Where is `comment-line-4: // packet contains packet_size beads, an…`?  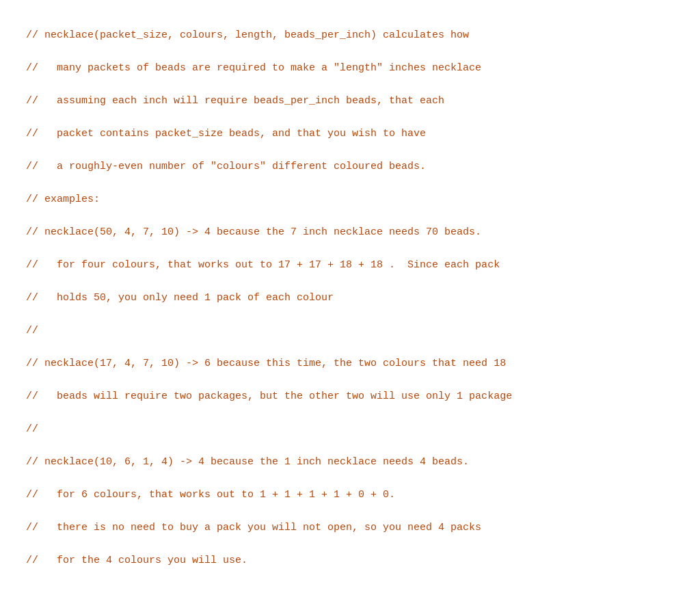
comment-line-4: // packet contains packet_size beads, an… is located at coordinates (226, 134).